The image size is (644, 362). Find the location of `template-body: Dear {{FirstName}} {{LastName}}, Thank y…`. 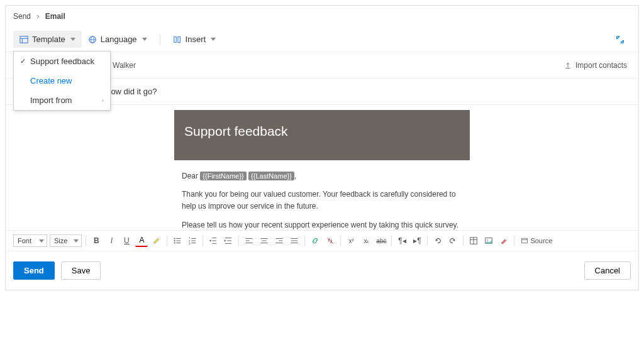

template-body: Dear {{FirstName}} {{LastName}}, Thank y… is located at coordinates (322, 195).